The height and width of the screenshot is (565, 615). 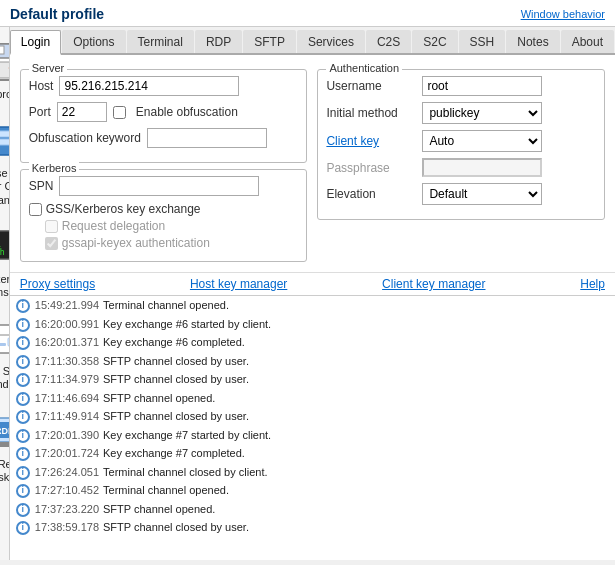 I want to click on gss-label: GSS/Kerberos key exchange, so click(x=164, y=209).